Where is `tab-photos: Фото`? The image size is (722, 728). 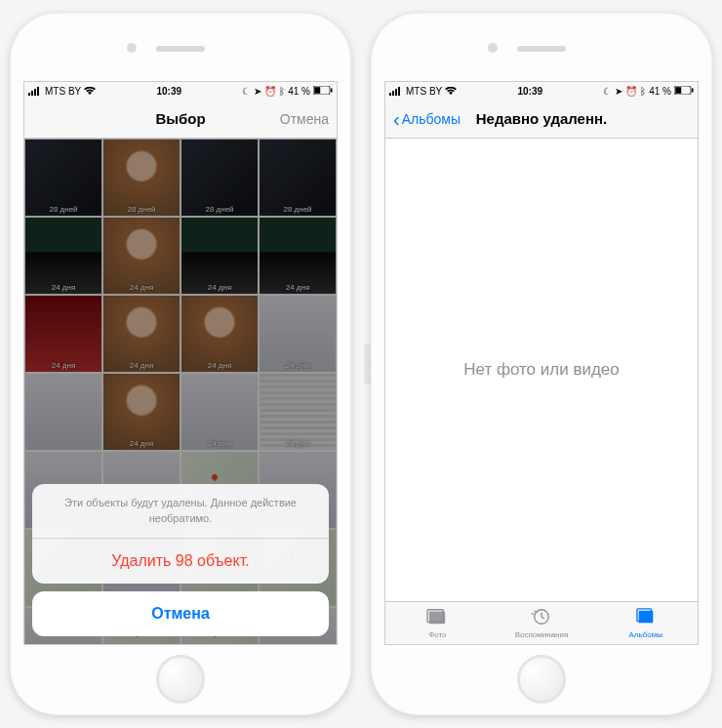
tab-photos: Фото is located at coordinates (437, 623).